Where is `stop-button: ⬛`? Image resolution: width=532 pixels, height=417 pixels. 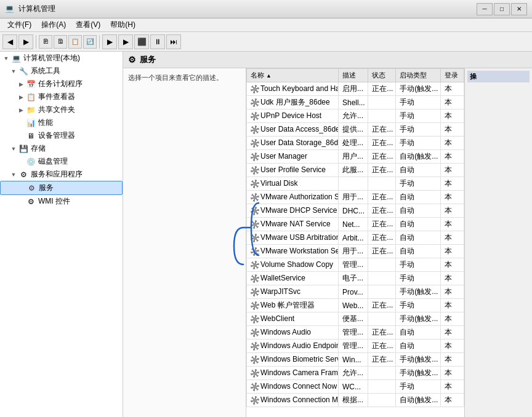 stop-button: ⬛ is located at coordinates (142, 42).